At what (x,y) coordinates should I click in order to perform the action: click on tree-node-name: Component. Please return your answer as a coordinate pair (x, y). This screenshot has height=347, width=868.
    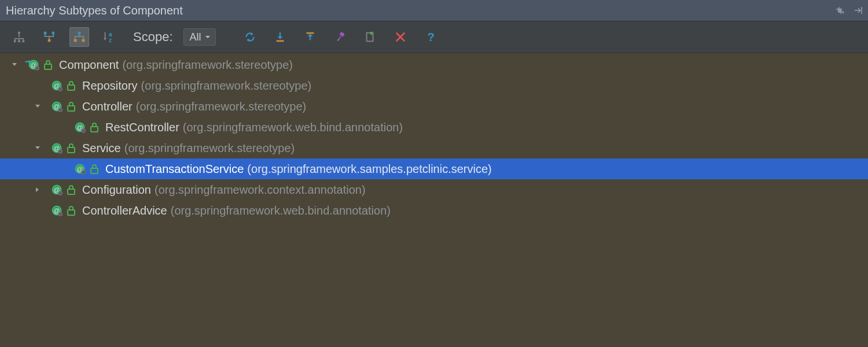
    Looking at the image, I should click on (89, 65).